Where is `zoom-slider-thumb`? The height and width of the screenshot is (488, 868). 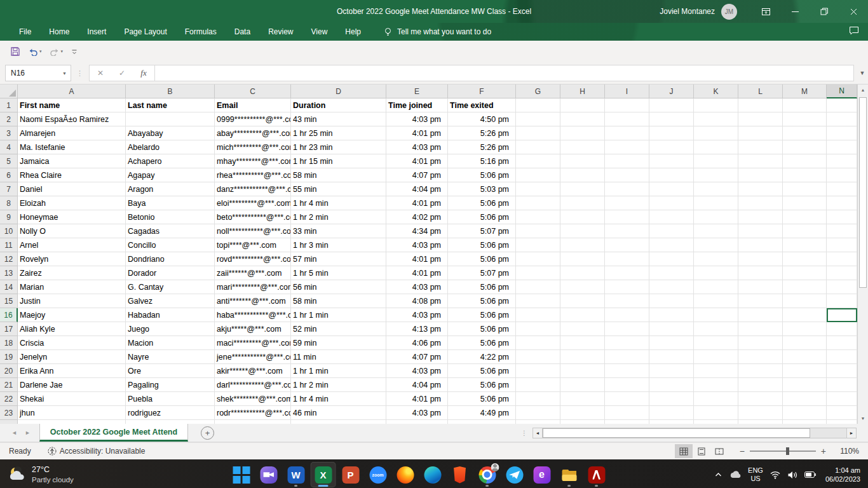
zoom-slider-thumb is located at coordinates (788, 451).